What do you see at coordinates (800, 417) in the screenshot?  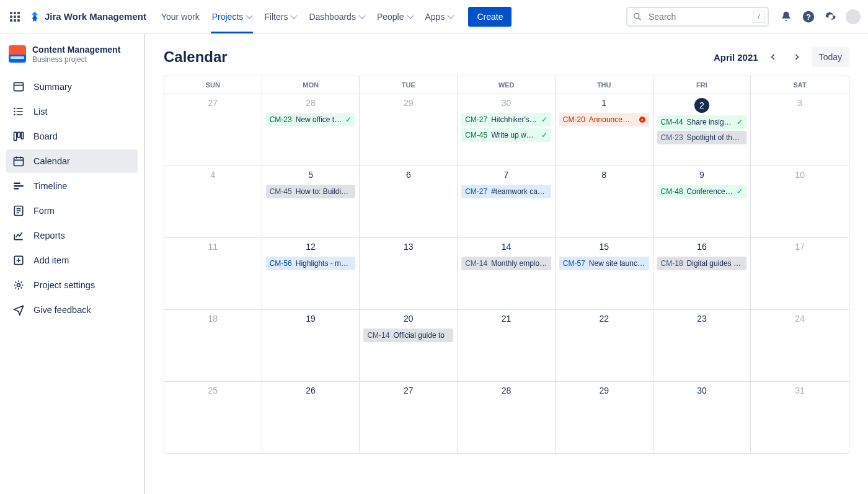 I see `calendar-cell: 31` at bounding box center [800, 417].